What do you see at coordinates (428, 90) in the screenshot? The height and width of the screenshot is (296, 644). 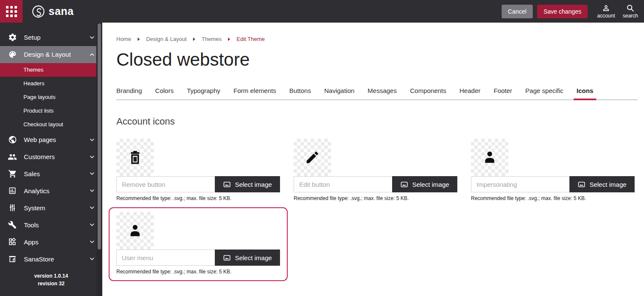 I see `tab-components: Components` at bounding box center [428, 90].